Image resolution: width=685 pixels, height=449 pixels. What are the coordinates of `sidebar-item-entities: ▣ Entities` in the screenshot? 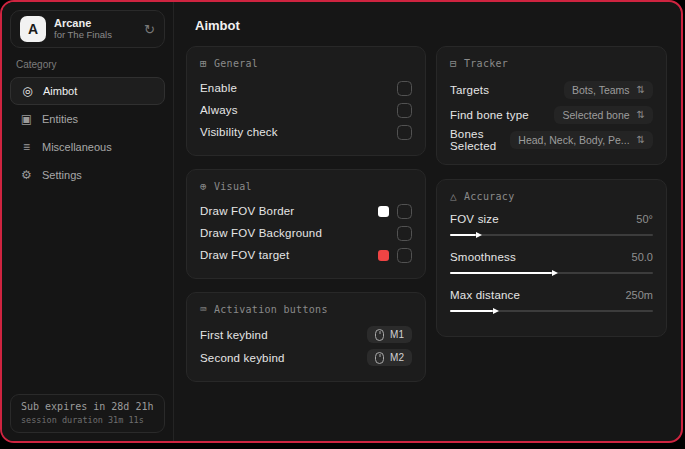 It's located at (88, 119).